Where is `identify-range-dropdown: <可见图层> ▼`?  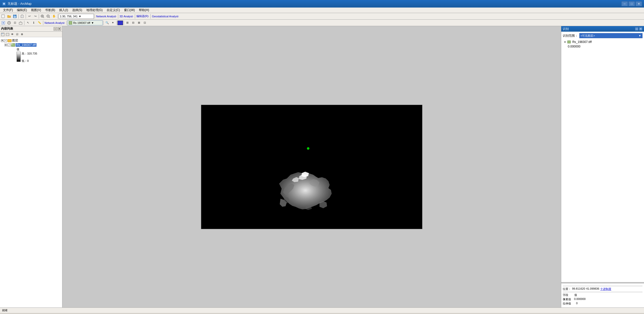
identify-range-dropdown: <可见图层> ▼ is located at coordinates (611, 36).